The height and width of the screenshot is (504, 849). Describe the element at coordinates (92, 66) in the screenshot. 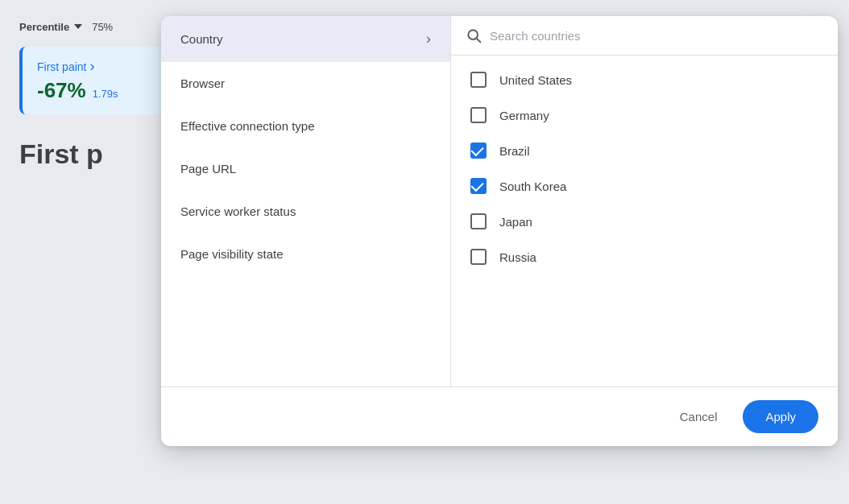

I see `arrow-icon: ›` at that location.